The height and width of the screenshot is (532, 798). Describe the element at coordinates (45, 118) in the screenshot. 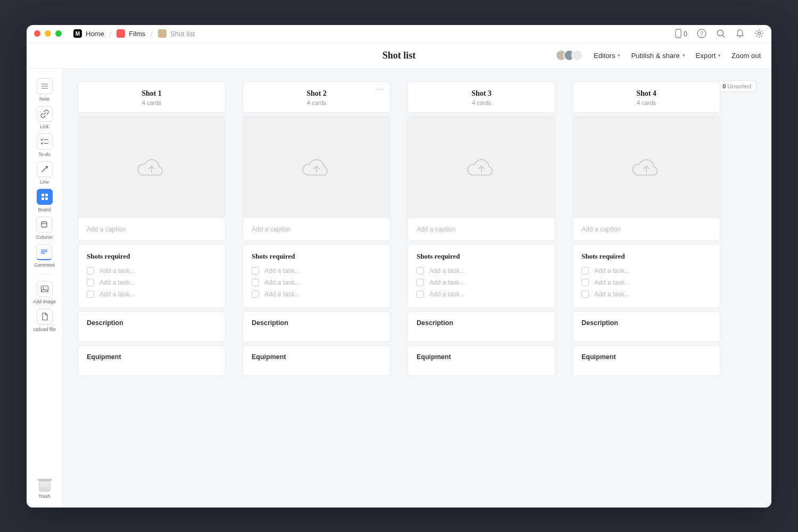

I see `tool-link: Link` at that location.